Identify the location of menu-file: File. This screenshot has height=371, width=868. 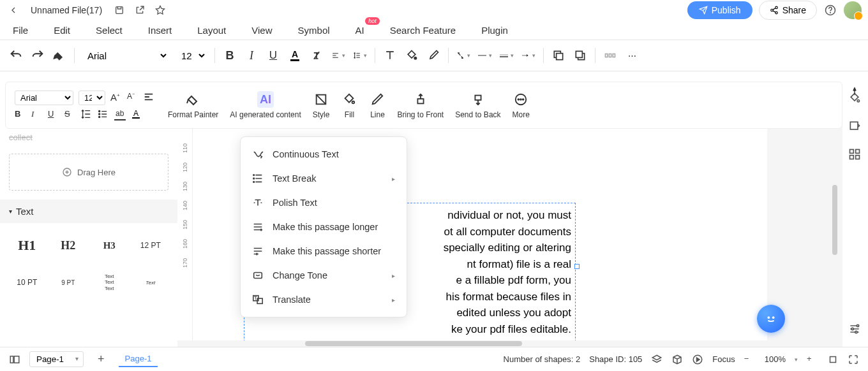
(20, 31).